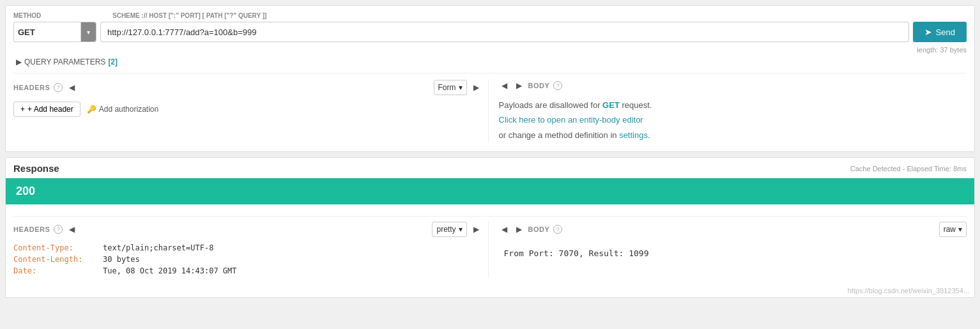  I want to click on header-key-1: Content-Length:, so click(55, 259).